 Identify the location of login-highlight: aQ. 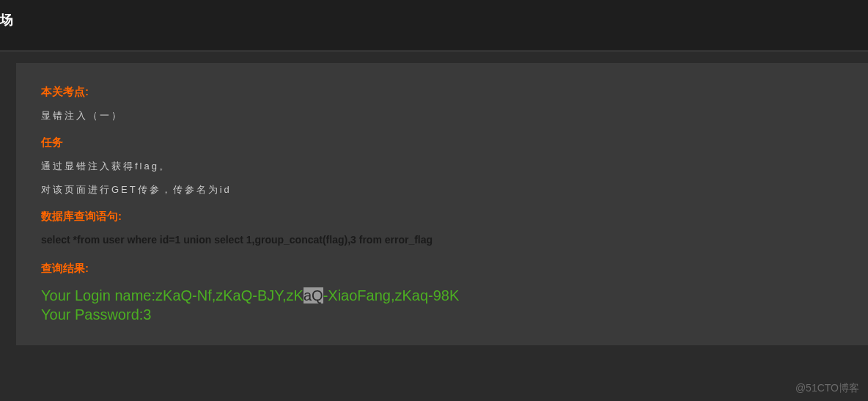
(314, 295).